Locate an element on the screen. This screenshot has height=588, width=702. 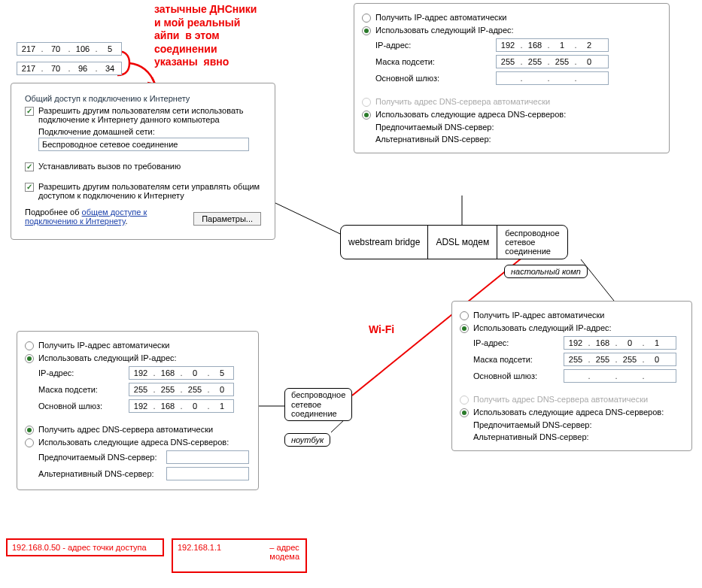
wireless-conn-label: беспроводное сетевое соединение is located at coordinates (318, 405).